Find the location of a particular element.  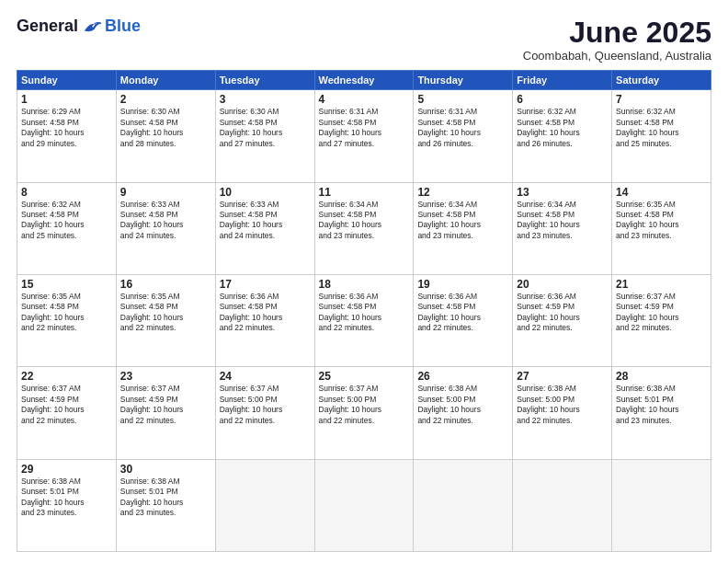

logo-blue-text: Blue is located at coordinates (123, 26).